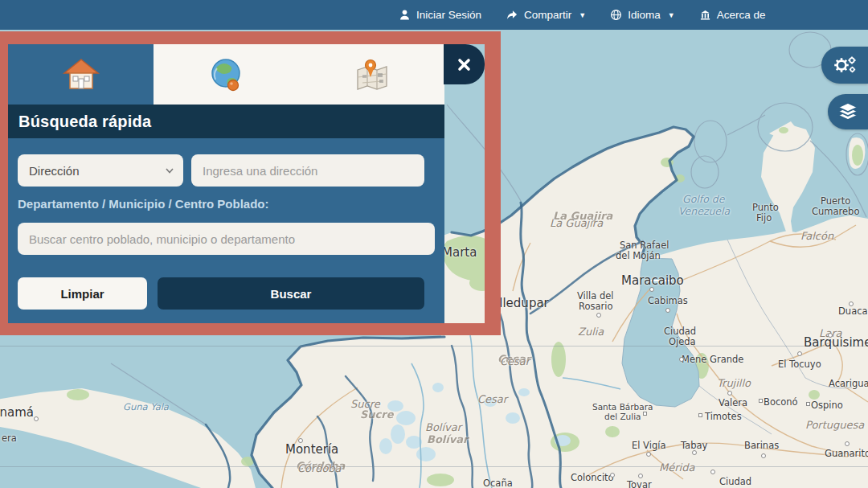 This screenshot has width=868, height=488. What do you see at coordinates (227, 204) in the screenshot?
I see `division-label: Departamento / Municipio / Centro Poblad…` at bounding box center [227, 204].